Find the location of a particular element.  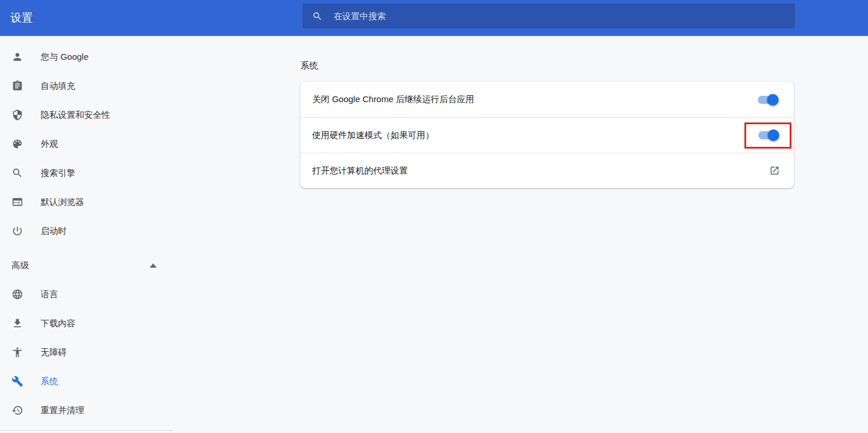

highlight-box is located at coordinates (768, 136).